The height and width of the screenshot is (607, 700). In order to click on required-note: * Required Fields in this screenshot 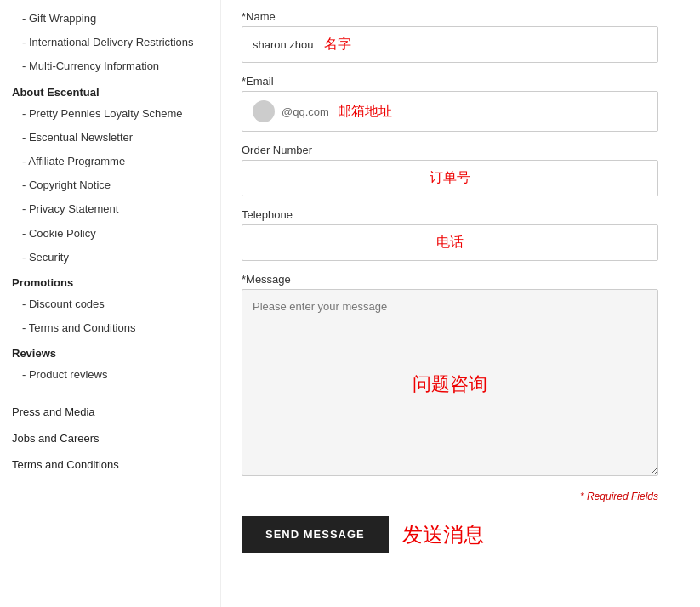, I will do `click(450, 496)`.